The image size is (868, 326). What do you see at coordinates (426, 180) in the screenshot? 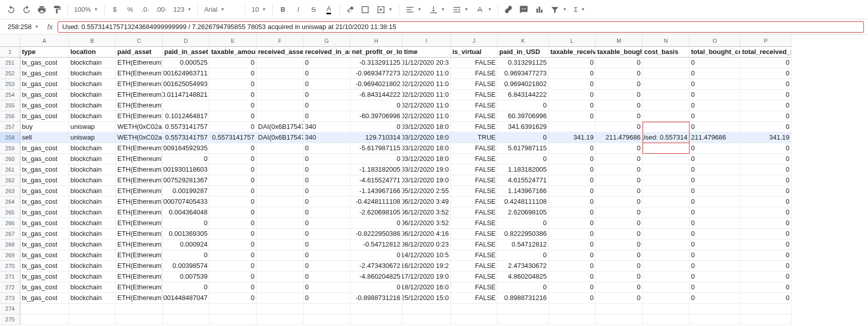
I see `cell: 03/12/2020 19:0` at bounding box center [426, 180].